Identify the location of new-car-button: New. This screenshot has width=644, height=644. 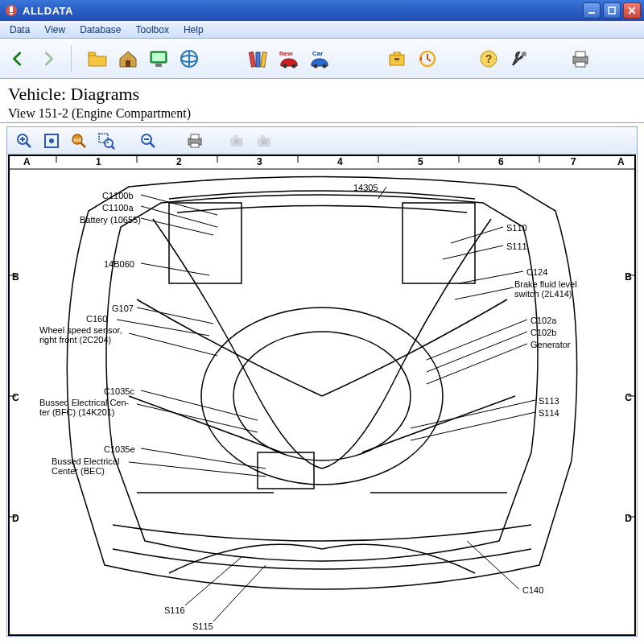
(289, 59).